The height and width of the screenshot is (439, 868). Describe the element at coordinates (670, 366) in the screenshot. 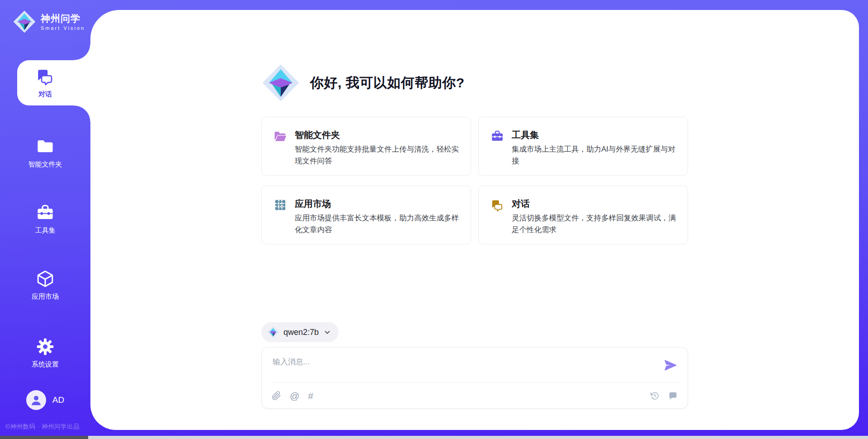

I see `send-button` at that location.